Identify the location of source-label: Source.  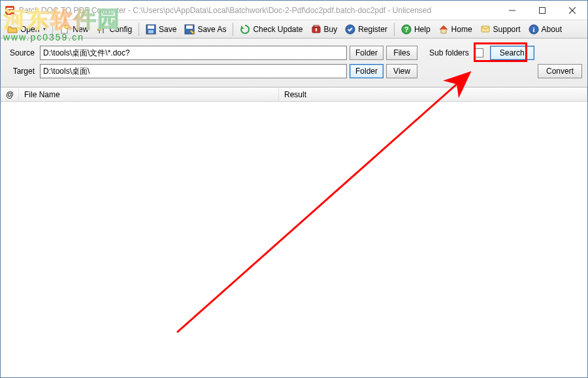
(22, 53).